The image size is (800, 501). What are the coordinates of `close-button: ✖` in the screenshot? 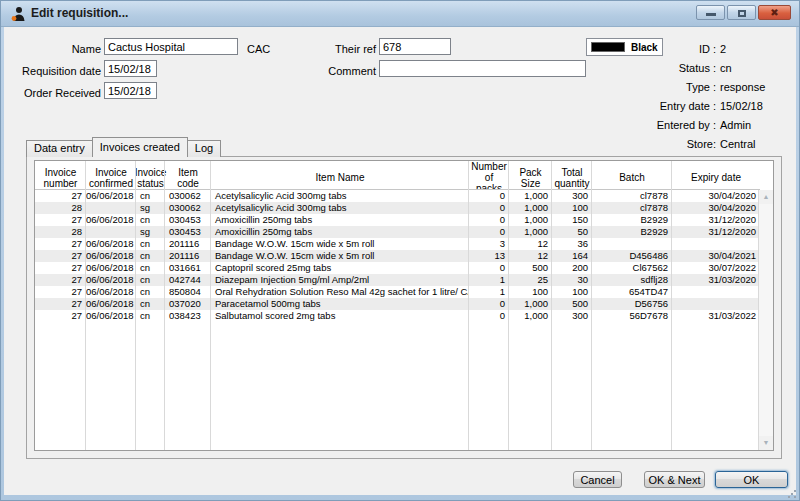 It's located at (774, 12).